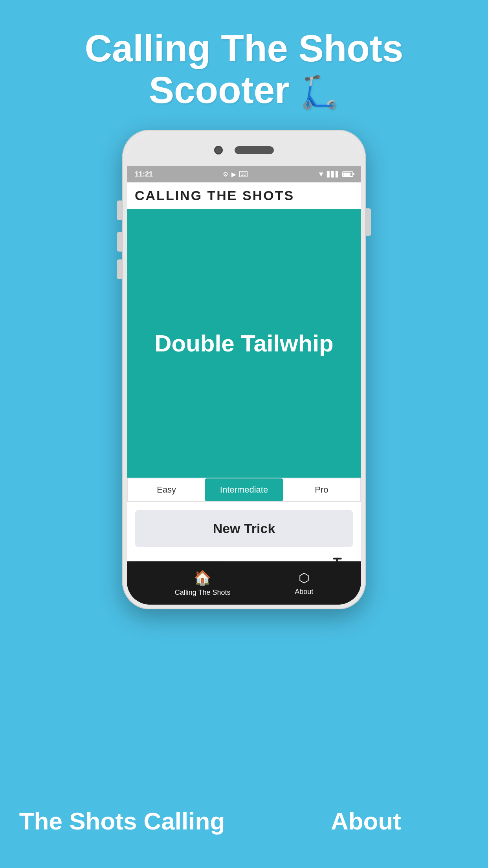  Describe the element at coordinates (235, 175) in the screenshot. I see `status-icons: ⚙ ▶ SD` at that location.